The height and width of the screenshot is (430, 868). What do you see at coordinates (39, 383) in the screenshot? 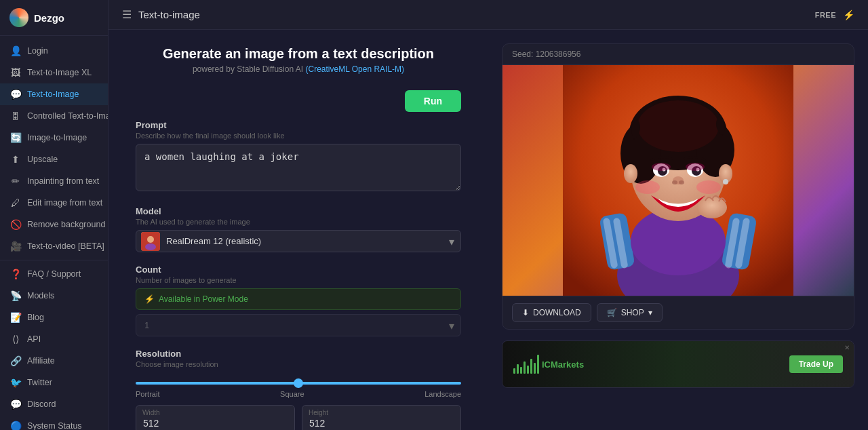
I see `sidebar-item-label: Twitter` at bounding box center [39, 383].